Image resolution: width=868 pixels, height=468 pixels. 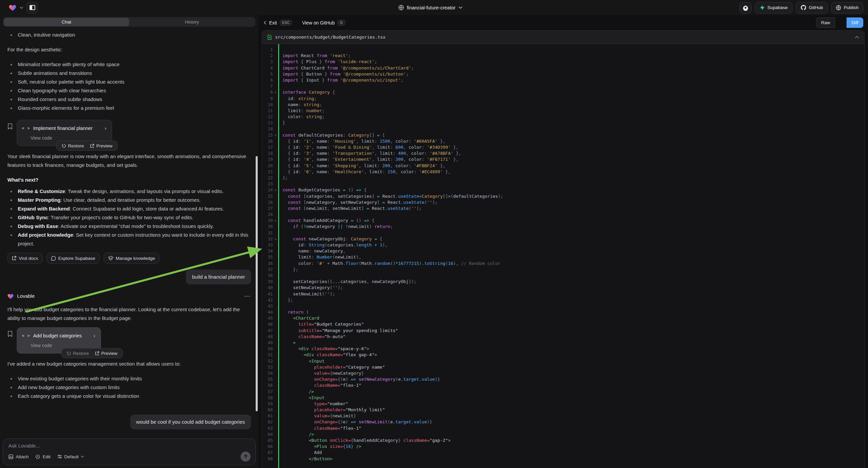 What do you see at coordinates (257, 284) in the screenshot?
I see `chat-scrollbar` at bounding box center [257, 284].